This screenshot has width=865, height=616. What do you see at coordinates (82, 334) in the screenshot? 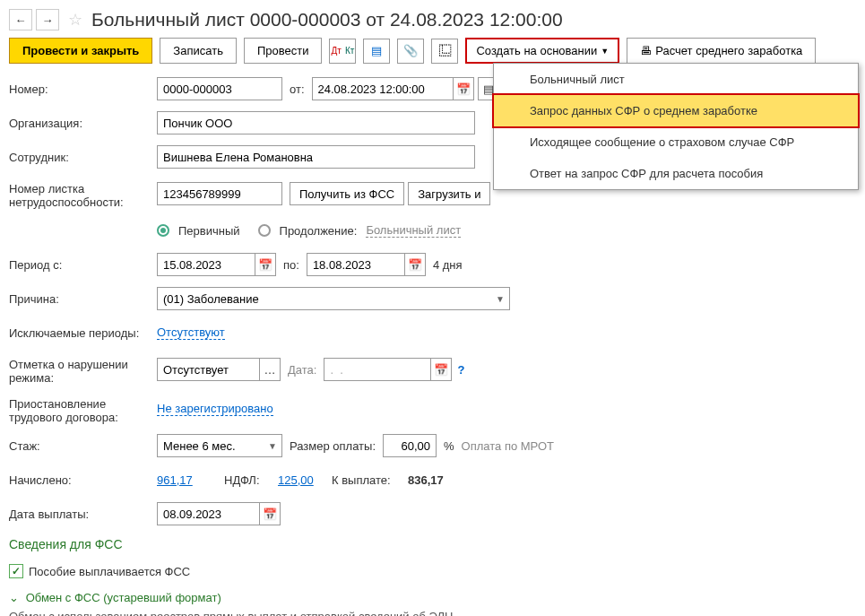
I see `excluded-label: Исключаемые периоды:` at bounding box center [82, 334].